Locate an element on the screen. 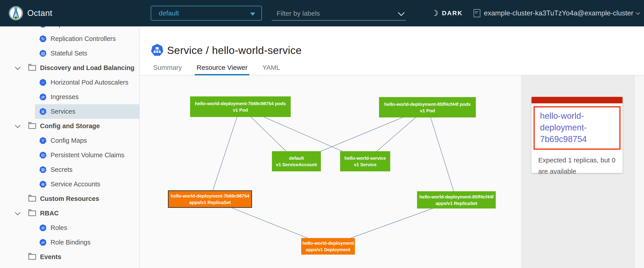  sidebar-item-config-maps: ≡Config Maps is located at coordinates (70, 140).